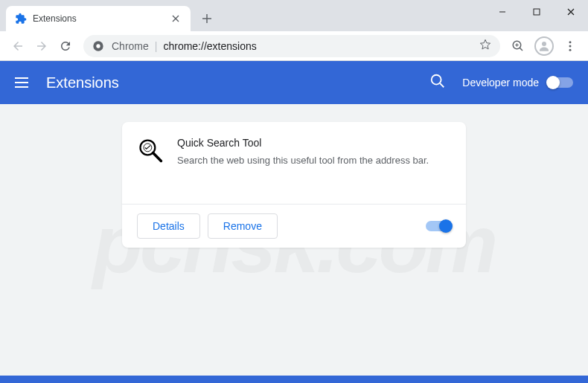  What do you see at coordinates (21, 19) in the screenshot?
I see `puzzle-icon` at bounding box center [21, 19].